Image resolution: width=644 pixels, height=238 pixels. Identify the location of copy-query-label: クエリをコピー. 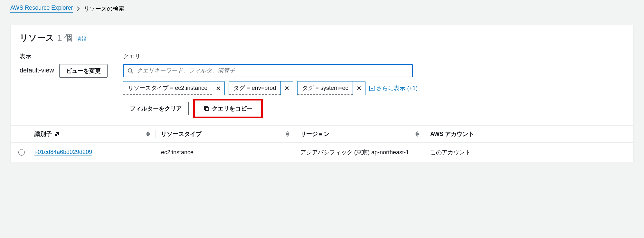
(232, 109).